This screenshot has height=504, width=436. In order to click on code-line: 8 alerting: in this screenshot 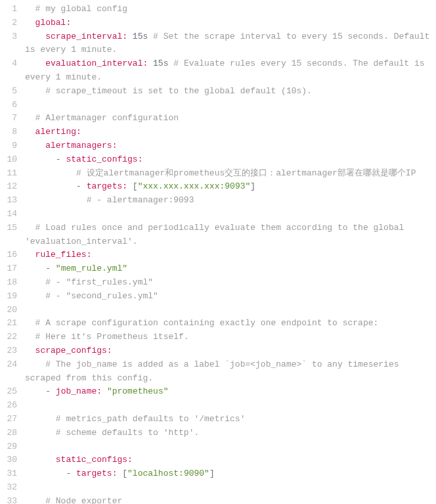, I will do `click(218, 133)`.